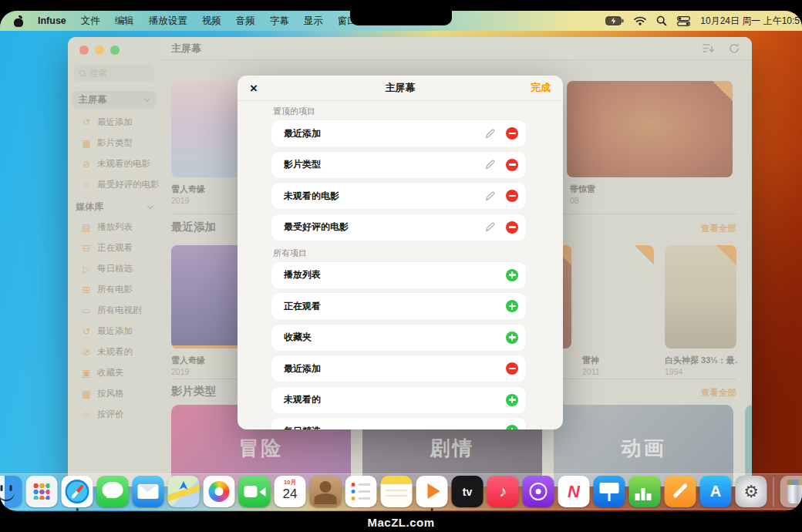 This screenshot has height=532, width=802. Describe the element at coordinates (774, 492) in the screenshot. I see `dock-divider` at that location.